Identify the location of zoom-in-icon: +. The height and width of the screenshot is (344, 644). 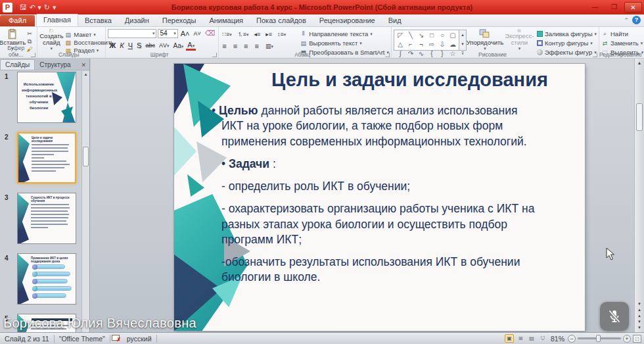
(627, 339).